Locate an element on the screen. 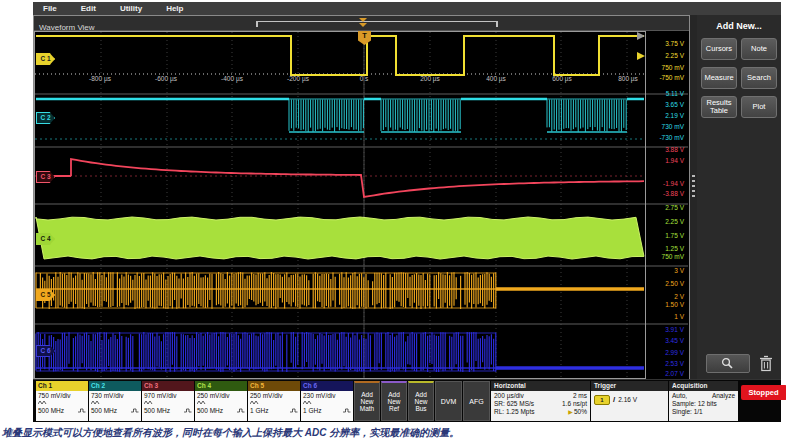  scale-label: 2.75 V is located at coordinates (665, 208).